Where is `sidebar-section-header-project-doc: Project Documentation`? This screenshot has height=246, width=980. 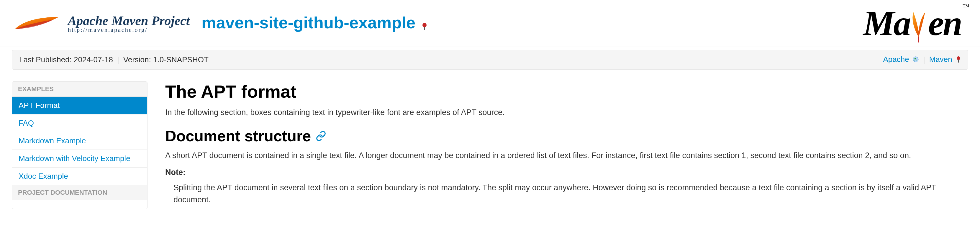
sidebar-section-header-project-doc: Project Documentation is located at coordinates (80, 192).